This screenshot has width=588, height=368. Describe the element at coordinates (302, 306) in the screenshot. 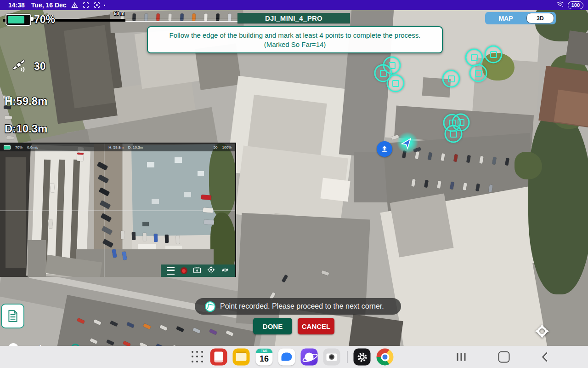

I see `toast-message: Point recorded. Please proceed to the ne…` at that location.